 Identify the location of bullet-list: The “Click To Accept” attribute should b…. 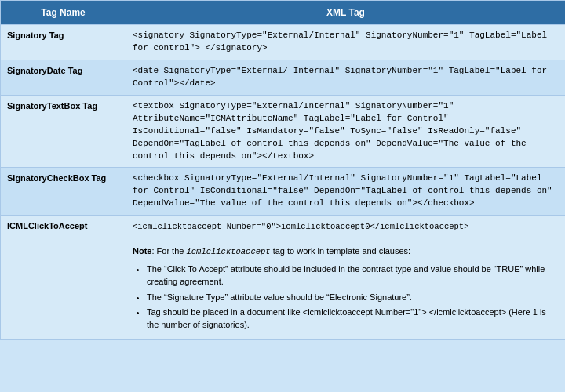
(353, 298).